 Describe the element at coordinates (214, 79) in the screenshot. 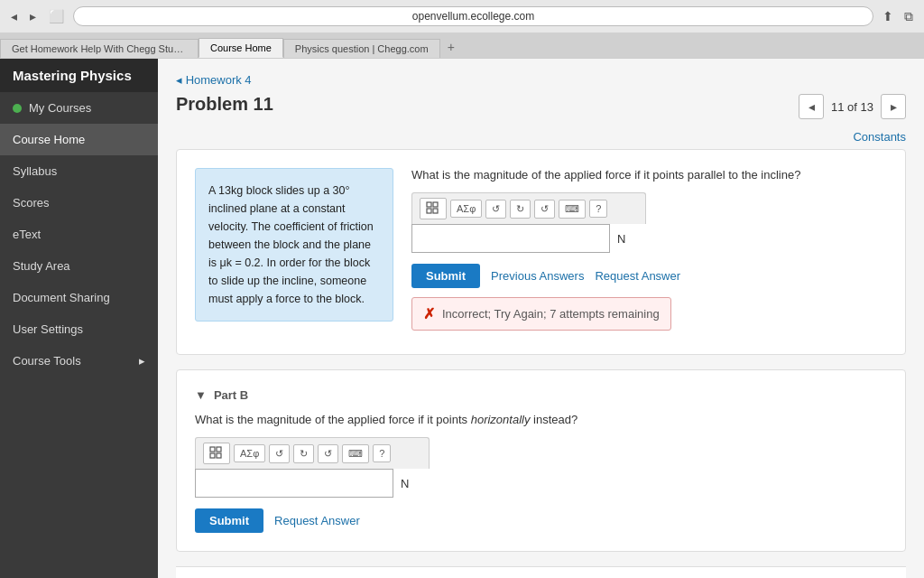

I see `back-to-homework: Homework 4` at that location.